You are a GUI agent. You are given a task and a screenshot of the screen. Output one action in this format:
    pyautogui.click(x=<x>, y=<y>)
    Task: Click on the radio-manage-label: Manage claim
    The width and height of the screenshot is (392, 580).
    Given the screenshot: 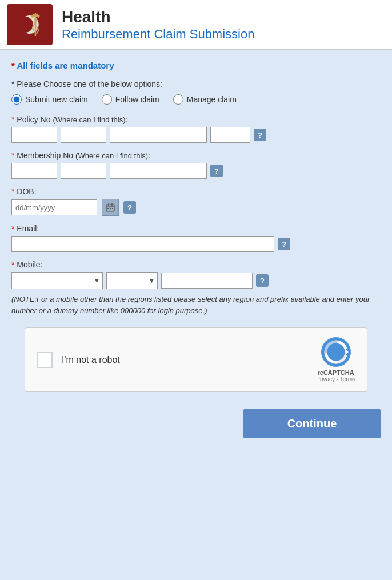 What is the action you would take?
    pyautogui.click(x=211, y=99)
    